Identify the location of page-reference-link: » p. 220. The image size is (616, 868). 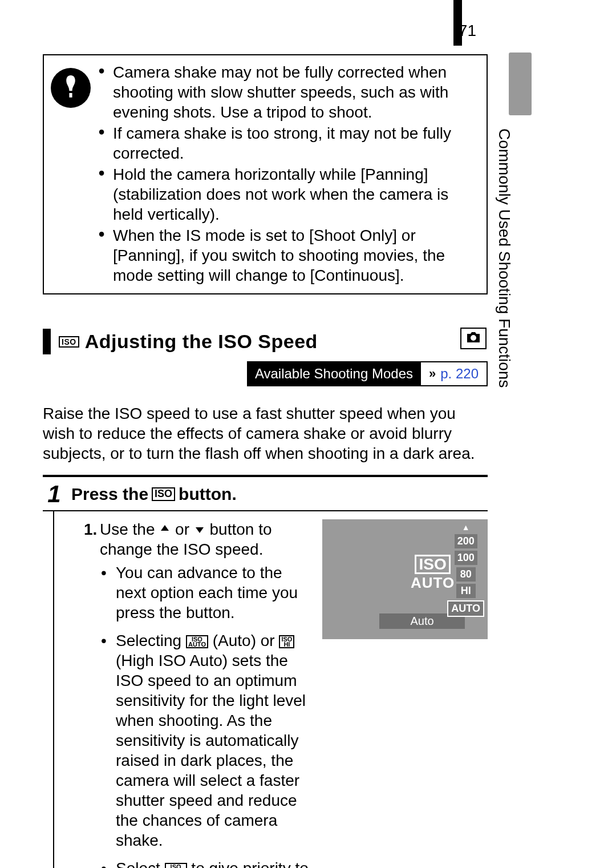
(454, 374).